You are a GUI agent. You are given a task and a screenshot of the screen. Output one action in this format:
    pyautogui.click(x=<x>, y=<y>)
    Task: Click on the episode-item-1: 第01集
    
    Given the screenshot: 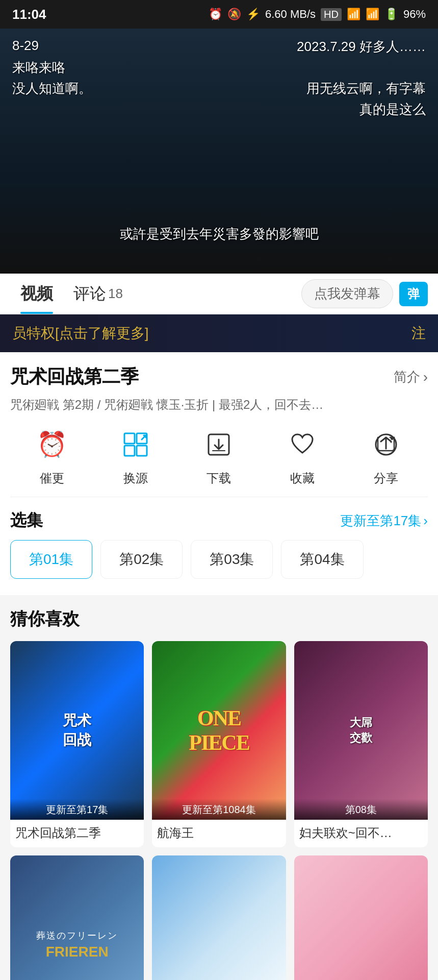 What is the action you would take?
    pyautogui.click(x=51, y=559)
    